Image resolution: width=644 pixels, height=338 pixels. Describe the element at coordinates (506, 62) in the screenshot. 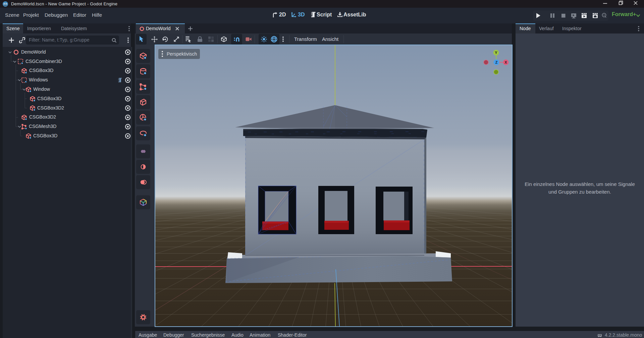

I see `svg-text: X` at that location.